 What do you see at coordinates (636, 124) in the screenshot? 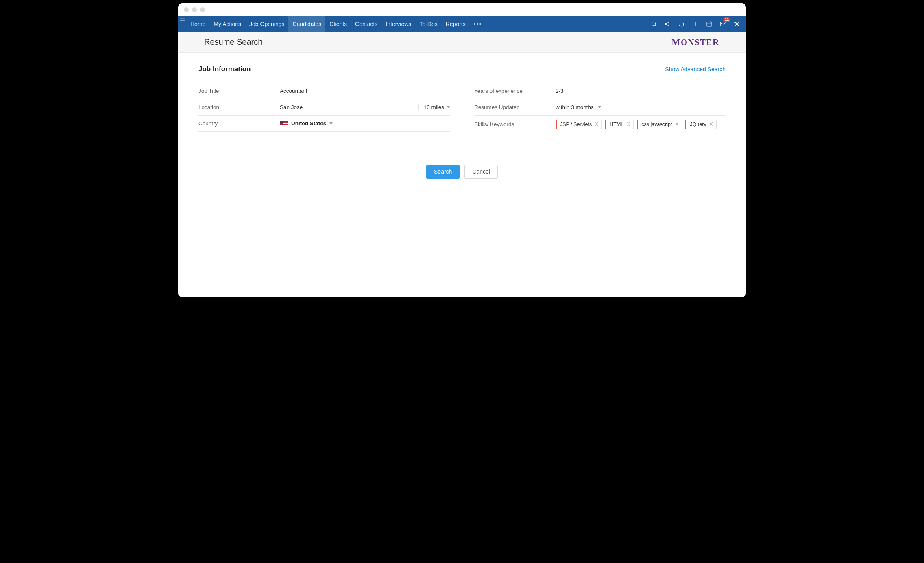
I see `skills-tags: JSP / ServletsXHTMLXcss javascriptXJQuer…` at bounding box center [636, 124].